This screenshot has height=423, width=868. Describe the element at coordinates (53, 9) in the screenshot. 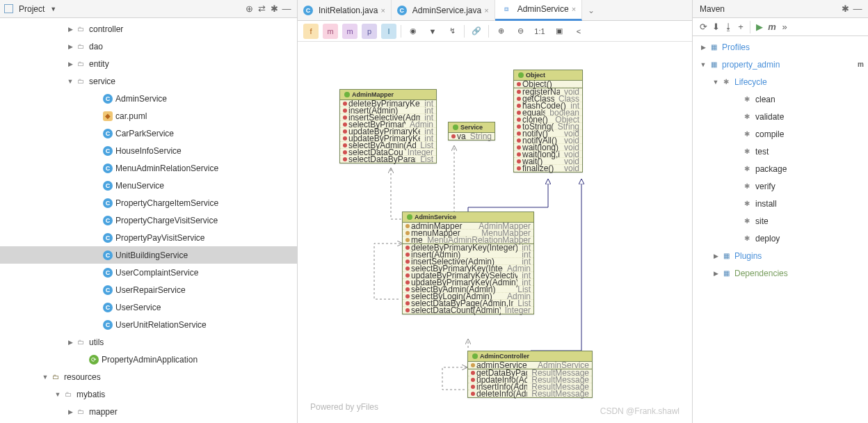

I see `project-dropdown: ▼` at that location.